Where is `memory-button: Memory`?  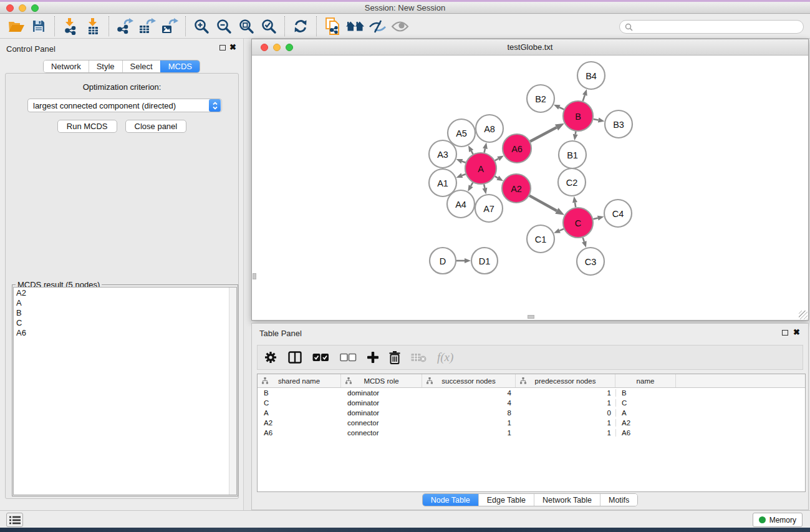 memory-button: Memory is located at coordinates (778, 520).